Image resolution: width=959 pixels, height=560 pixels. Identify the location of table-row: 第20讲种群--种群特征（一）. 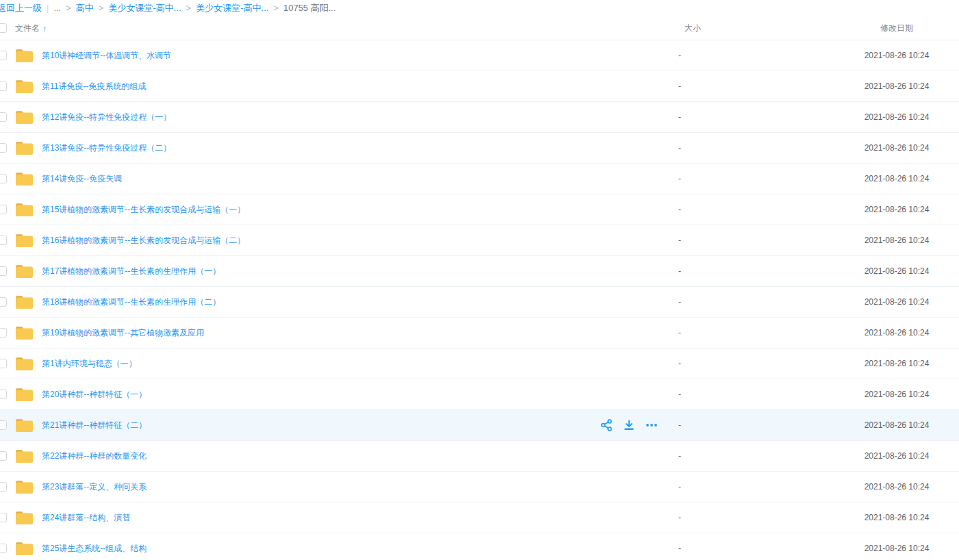
(479, 394).